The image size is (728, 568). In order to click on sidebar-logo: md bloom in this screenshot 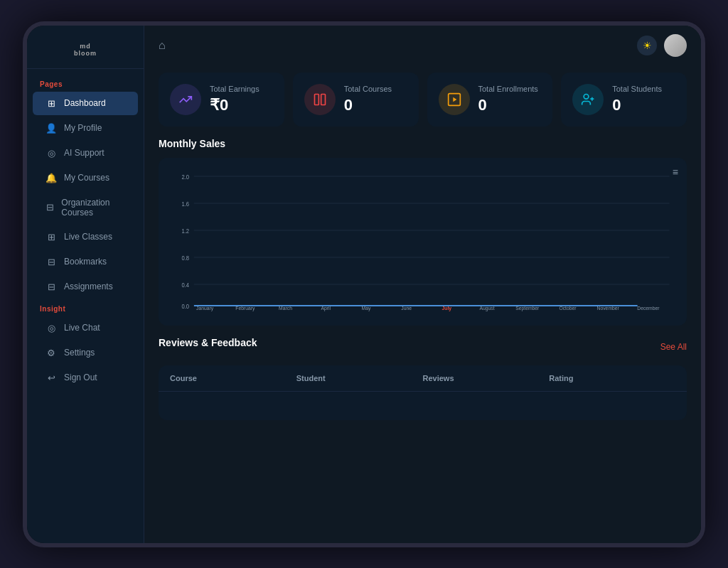, I will do `click(85, 53)`.